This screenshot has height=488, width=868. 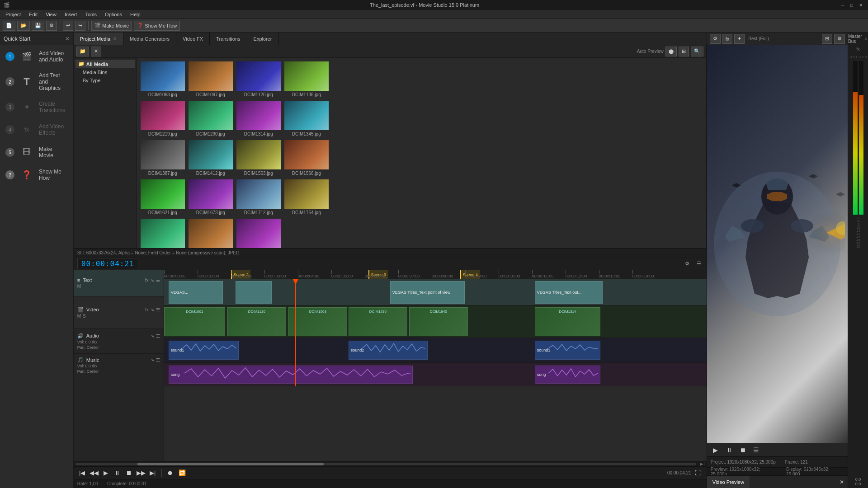 What do you see at coordinates (307, 80) in the screenshot?
I see `media-thumb-dcim1138: DCIM1138.jpg` at bounding box center [307, 80].